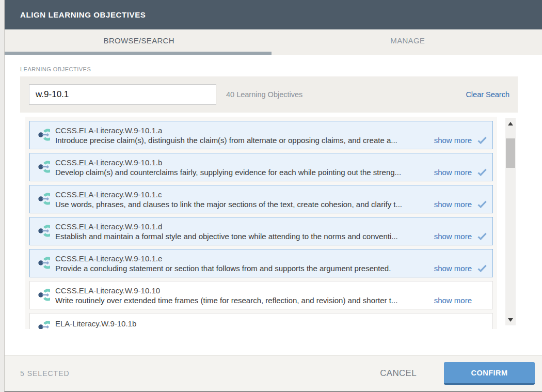  I want to click on objective-text: CCSS.ELA-Literacy.W.9-10.1.b Develop cla…, so click(274, 167).